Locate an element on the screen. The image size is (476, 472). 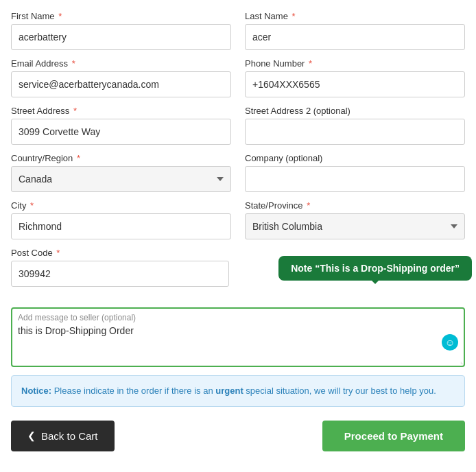
footer-buttons: ❮ Back to Cart Proceed to Payment is located at coordinates (238, 436).